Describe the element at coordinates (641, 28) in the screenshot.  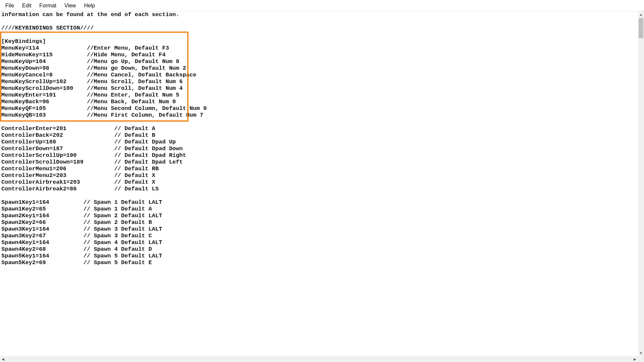
I see `vertical-scroll-thumb` at that location.